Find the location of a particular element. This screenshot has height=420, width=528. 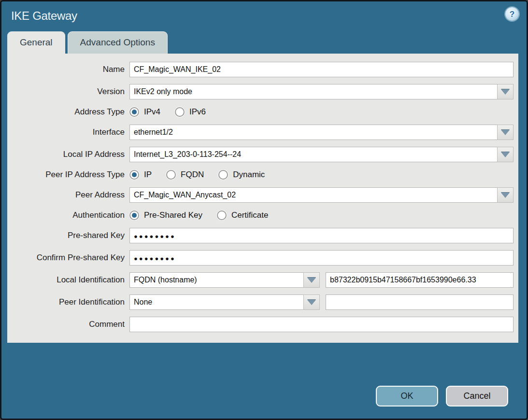

version-value is located at coordinates (313, 92).